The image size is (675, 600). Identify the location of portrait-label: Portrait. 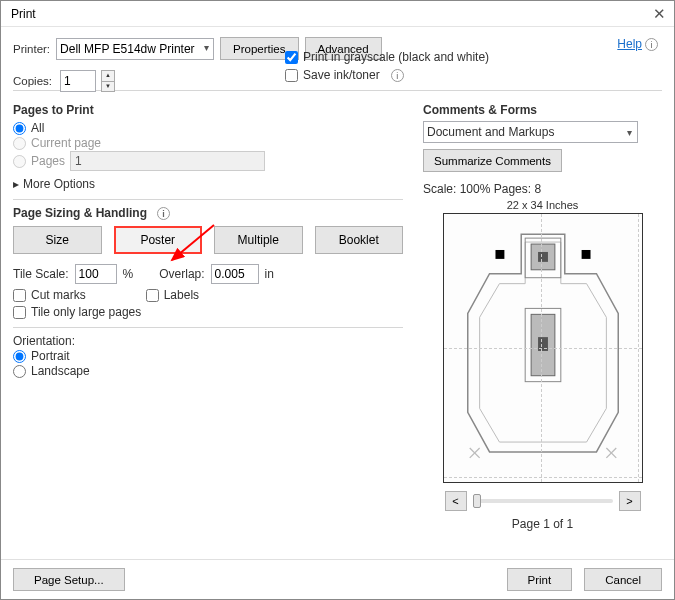
(50, 356).